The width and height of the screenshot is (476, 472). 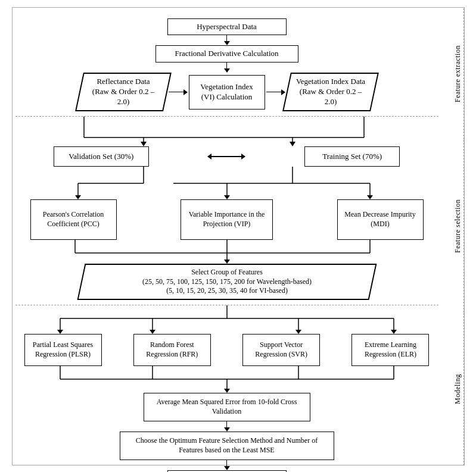 What do you see at coordinates (63, 350) in the screenshot?
I see `plsr-box: Partial Least Squares Regression (PLSR)` at bounding box center [63, 350].